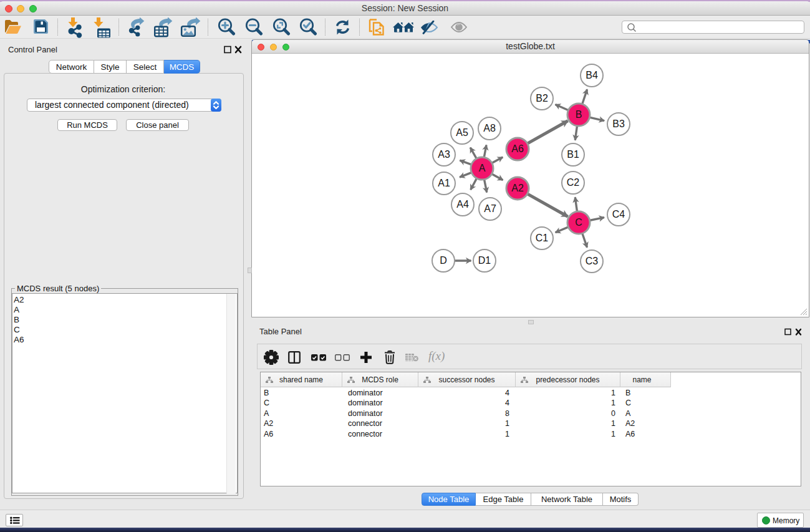  I want to click on svg-text: C1, so click(542, 238).